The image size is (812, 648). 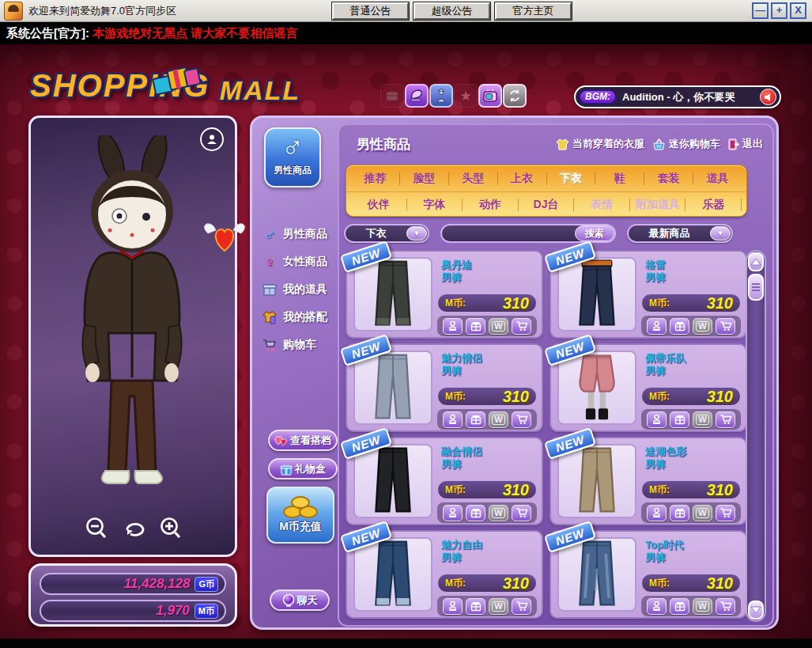 I want to click on sidebar-button-1: 查看搭档, so click(x=303, y=440).